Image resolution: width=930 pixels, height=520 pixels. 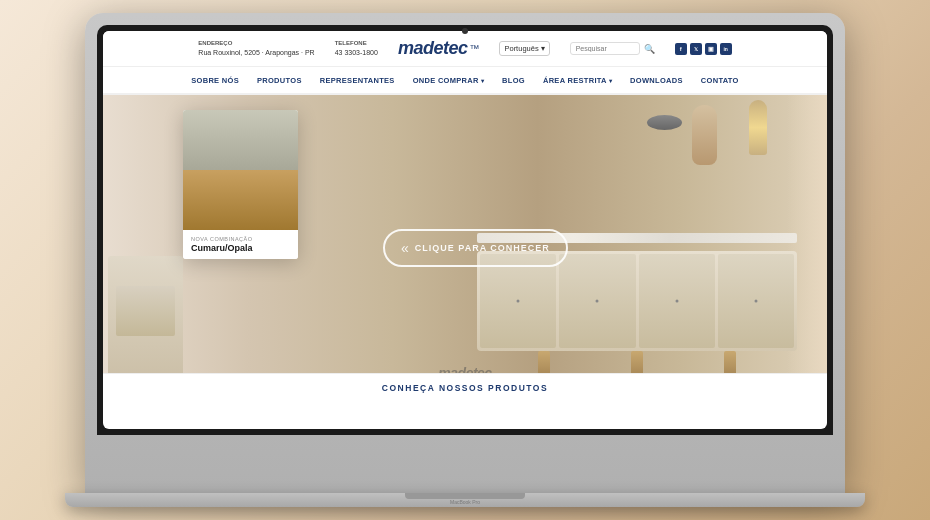 I want to click on facebook-icon: f, so click(x=681, y=49).